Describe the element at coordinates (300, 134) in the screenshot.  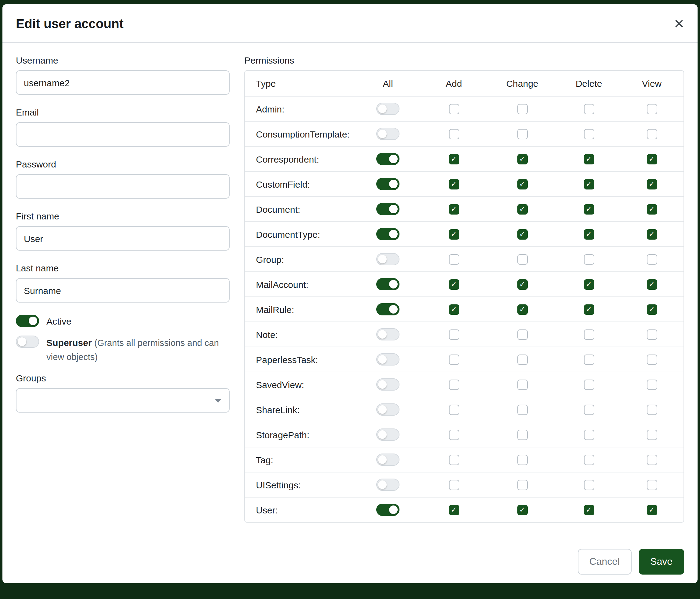
I see `permission-type: ConsumptionTemplate:` at that location.